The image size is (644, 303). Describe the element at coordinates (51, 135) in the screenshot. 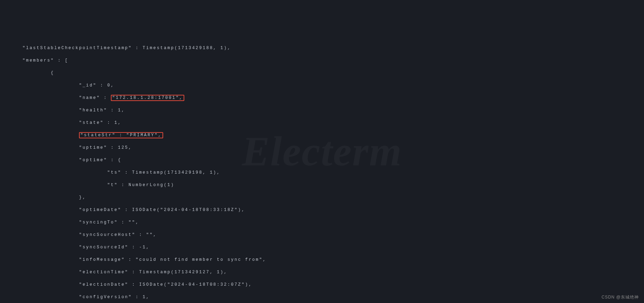

I see `code-text` at that location.